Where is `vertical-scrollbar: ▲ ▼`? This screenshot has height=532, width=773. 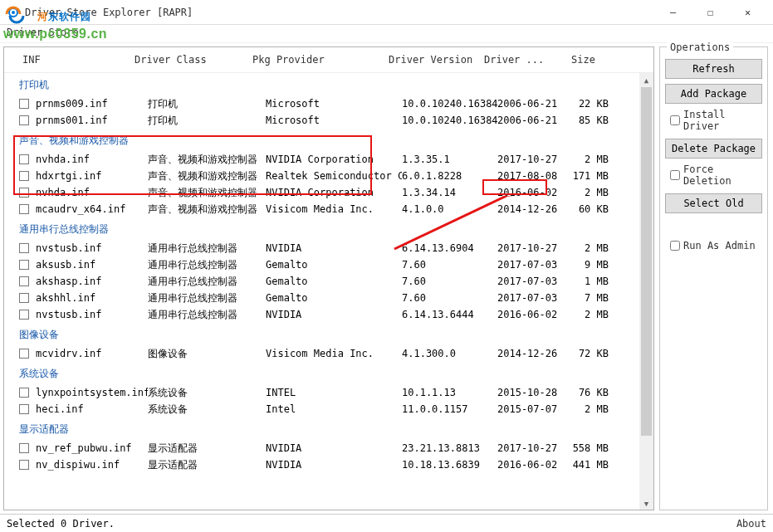
vertical-scrollbar: ▲ ▼ is located at coordinates (646, 292).